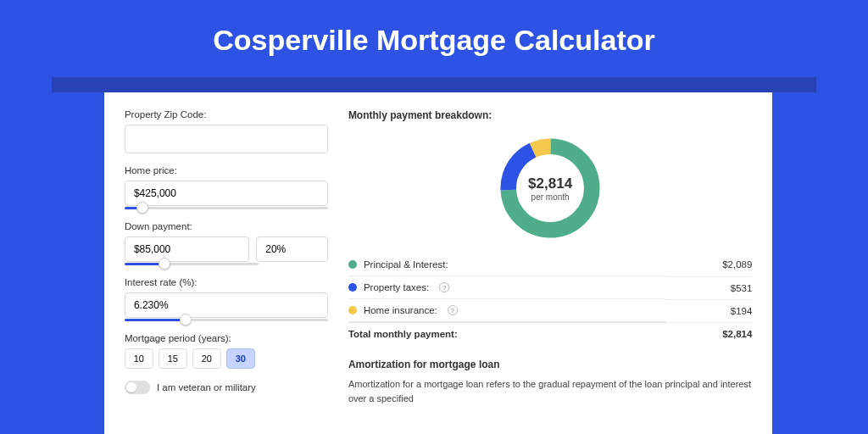 Image resolution: width=868 pixels, height=434 pixels. What do you see at coordinates (226, 282) in the screenshot?
I see `interest-rate-label: Interest rate (%):` at bounding box center [226, 282].